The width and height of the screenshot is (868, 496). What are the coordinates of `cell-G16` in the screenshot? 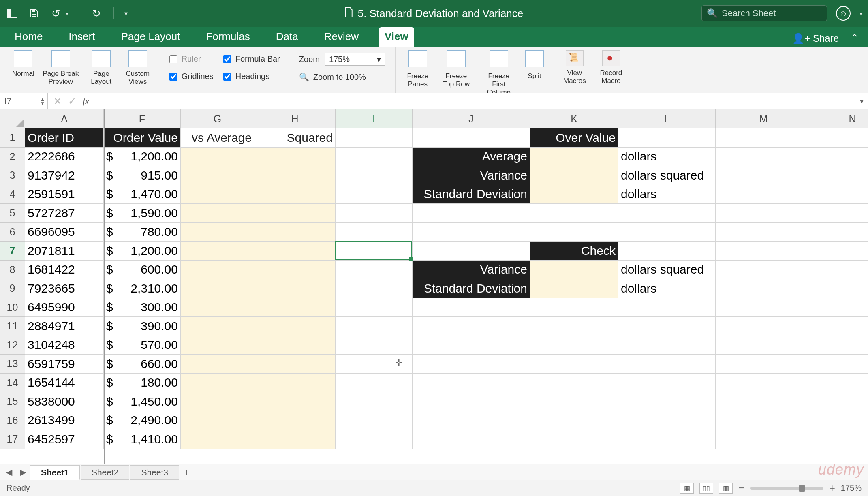 It's located at (218, 421).